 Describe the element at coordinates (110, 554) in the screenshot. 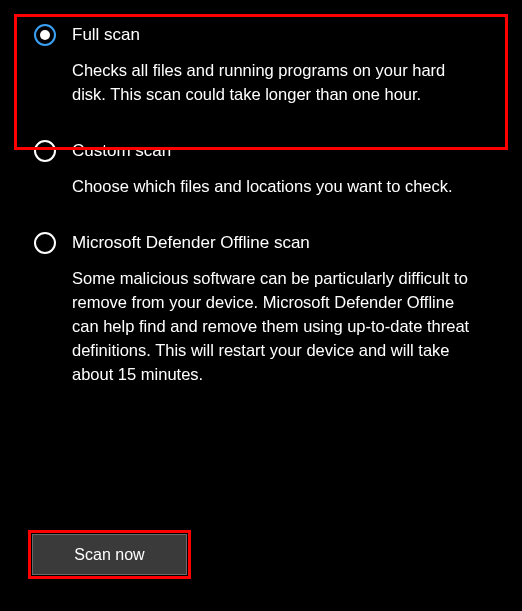

I see `scan-now-button: Scan now` at that location.